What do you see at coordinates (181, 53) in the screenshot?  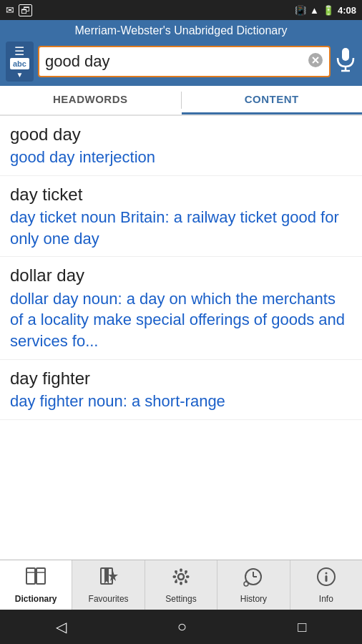 I see `app-bar: Merriam-Webster's Unabridged Dictionary …` at bounding box center [181, 53].